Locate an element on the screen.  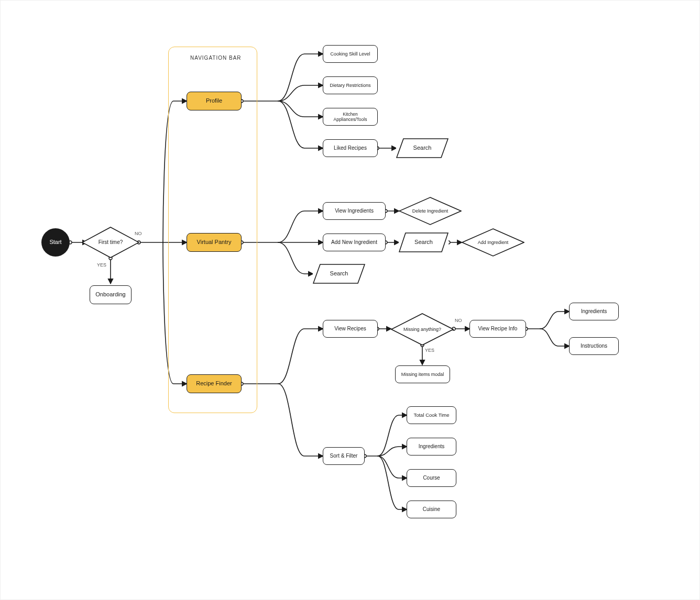
profile-tools-label: Kitchen Appliances/Tools is located at coordinates (350, 117).